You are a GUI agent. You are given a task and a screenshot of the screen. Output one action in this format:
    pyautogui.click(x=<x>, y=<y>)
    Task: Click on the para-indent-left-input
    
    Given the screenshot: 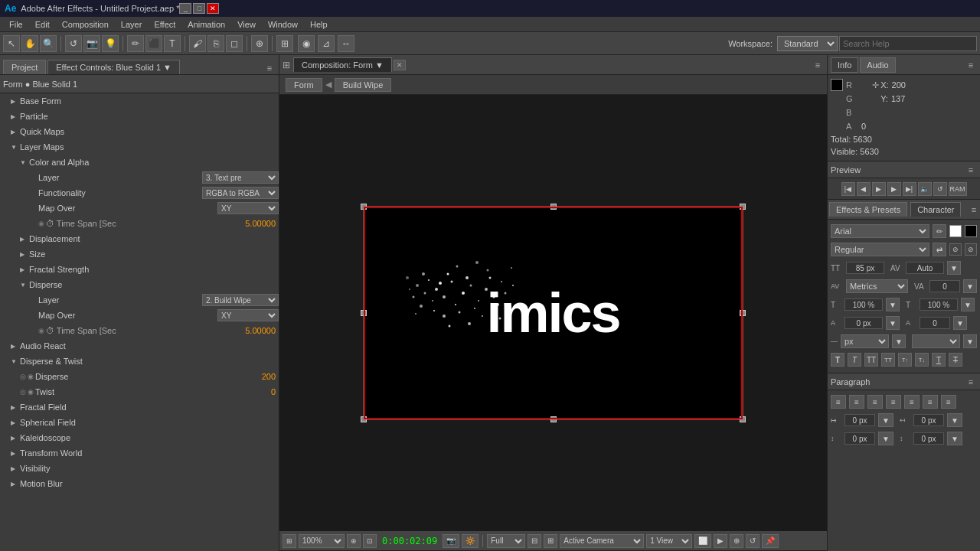 What is the action you would take?
    pyautogui.click(x=860, y=420)
    